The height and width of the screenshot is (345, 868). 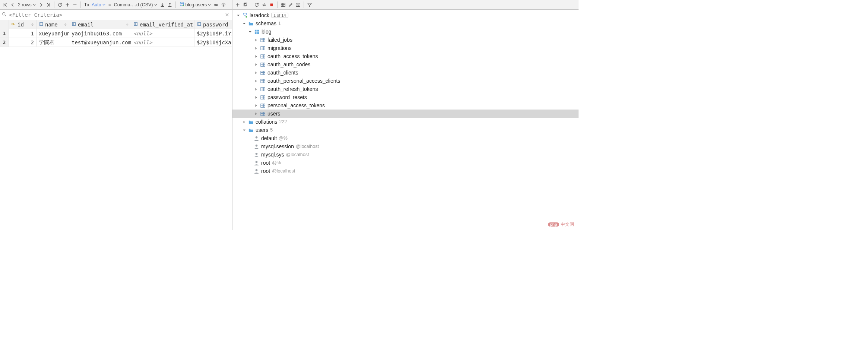 I want to click on cell-email: test@xueyuanjun.com, so click(x=100, y=42).